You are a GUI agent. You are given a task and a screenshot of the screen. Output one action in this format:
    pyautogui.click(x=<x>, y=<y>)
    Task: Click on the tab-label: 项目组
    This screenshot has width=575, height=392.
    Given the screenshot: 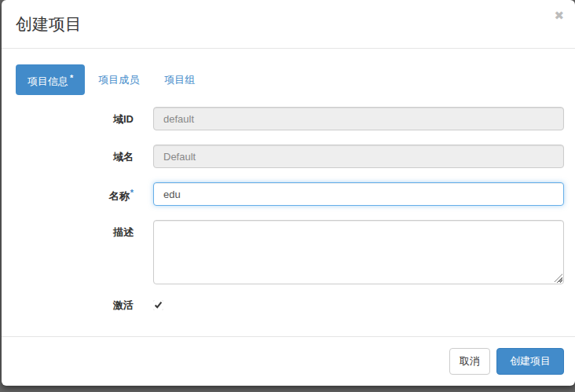 What is the action you would take?
    pyautogui.click(x=179, y=80)
    